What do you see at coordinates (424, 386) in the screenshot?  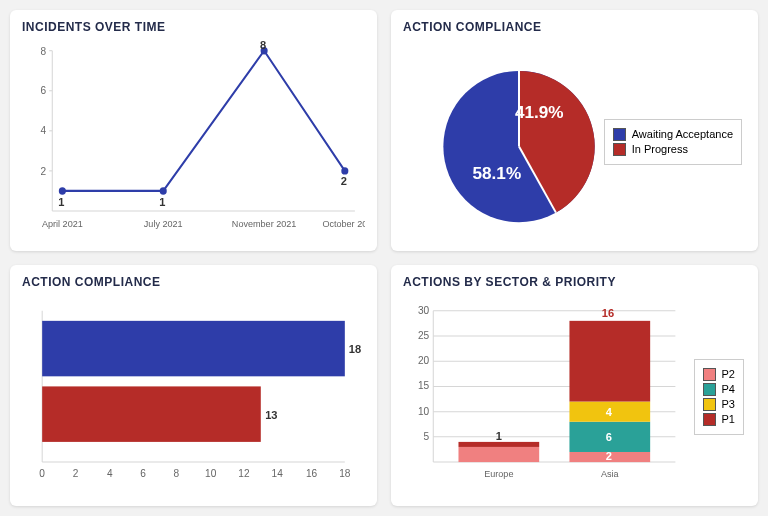 I see `svg-text: 15` at bounding box center [424, 386].